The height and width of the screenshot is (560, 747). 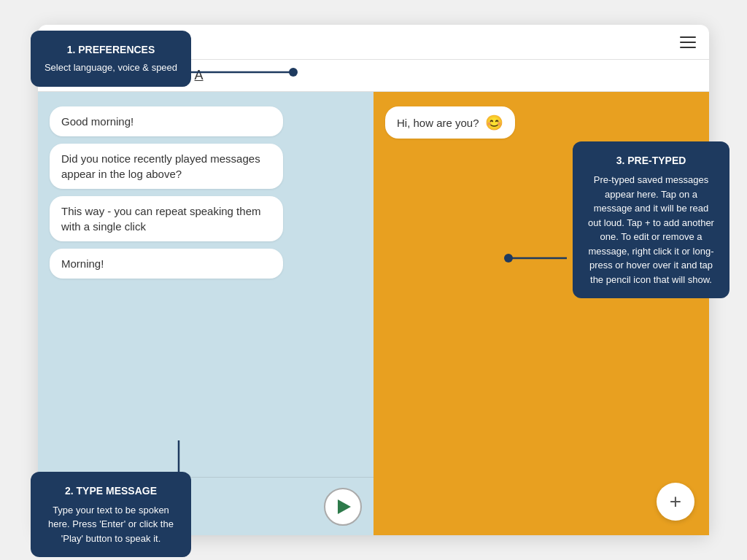 I want to click on tooltip-type-title: 2. TYPE MESSAGE, so click(x=111, y=491).